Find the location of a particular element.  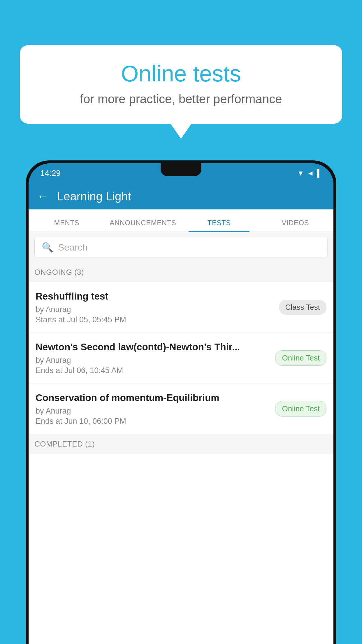

status-bar: 14:29 ▼ ◄ ▌ is located at coordinates (181, 173).